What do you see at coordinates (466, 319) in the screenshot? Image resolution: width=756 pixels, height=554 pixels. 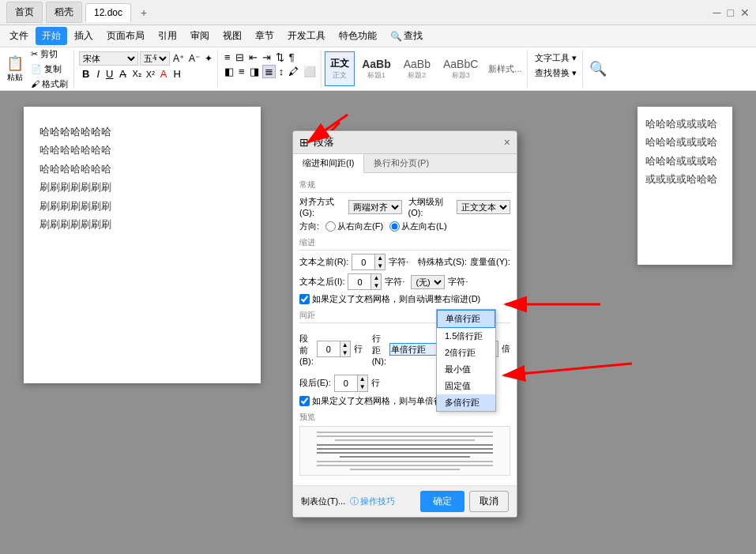 I see `dropdown-item-single: 单倍行距` at bounding box center [466, 319].